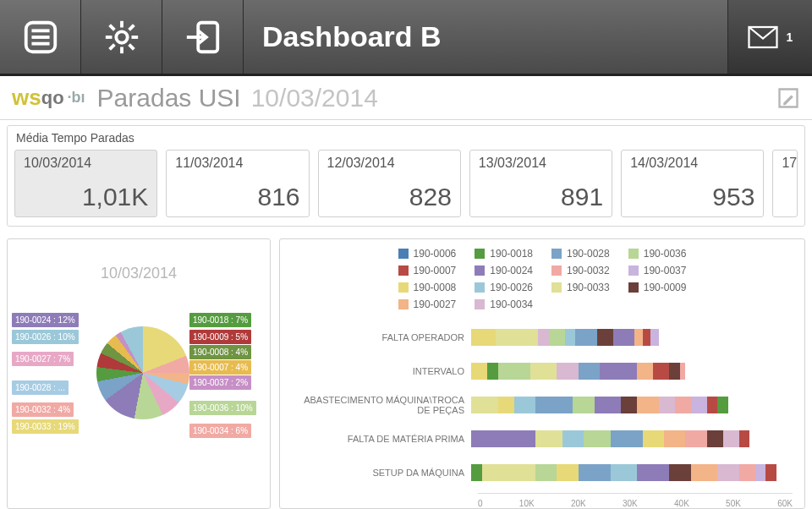 Image resolution: width=812 pixels, height=509 pixels. I want to click on card-date: 14/03/2014, so click(692, 163).